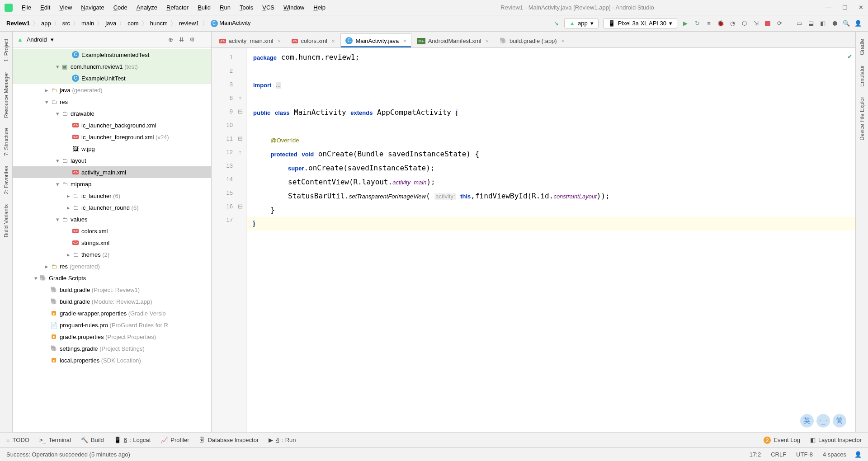 The image size is (868, 461). I want to click on user-icon: 👤, so click(858, 24).